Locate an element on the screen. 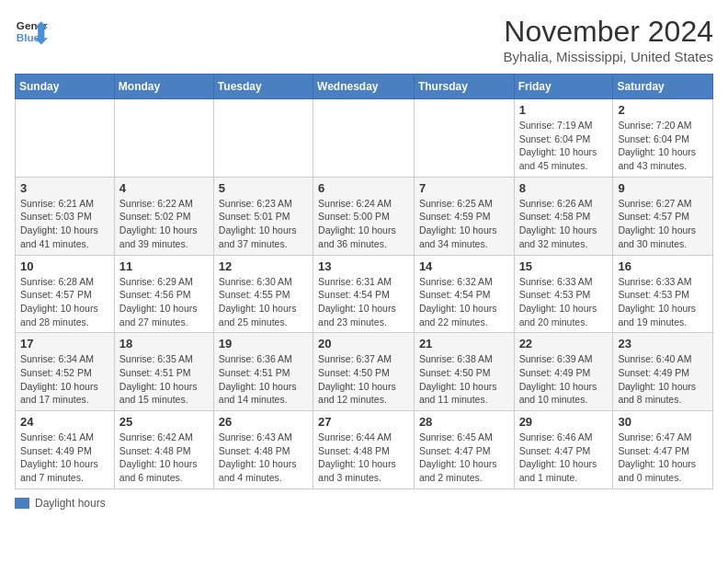 This screenshot has width=728, height=563. calendar-cell: 13Sunrise: 6:31 AM Sunset: 4:54 PM Dayli… is located at coordinates (364, 294).